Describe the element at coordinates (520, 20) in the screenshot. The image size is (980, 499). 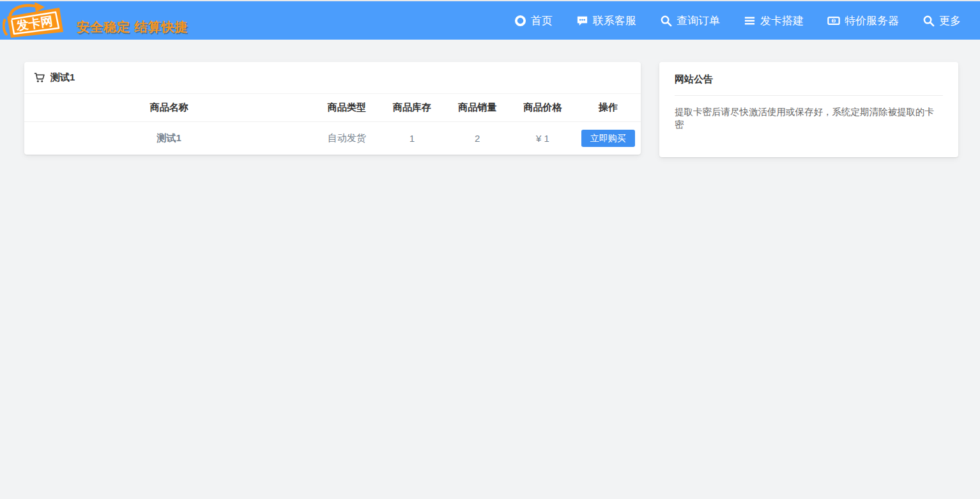
I see `circle-icon` at that location.